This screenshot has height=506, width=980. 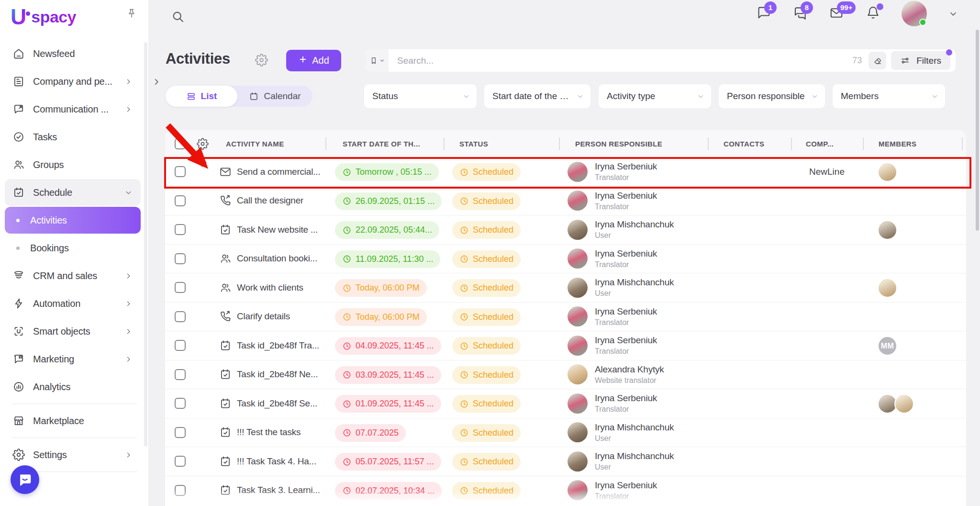 What do you see at coordinates (263, 316) in the screenshot?
I see `activity-name: Clarify details` at bounding box center [263, 316].